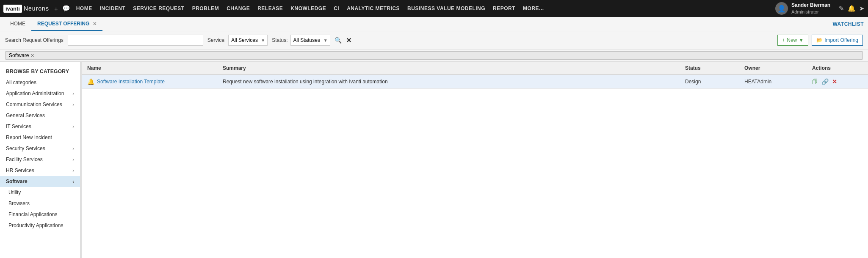  Describe the element at coordinates (40, 192) in the screenshot. I see `sidebar-item-utility: Utility` at that location.